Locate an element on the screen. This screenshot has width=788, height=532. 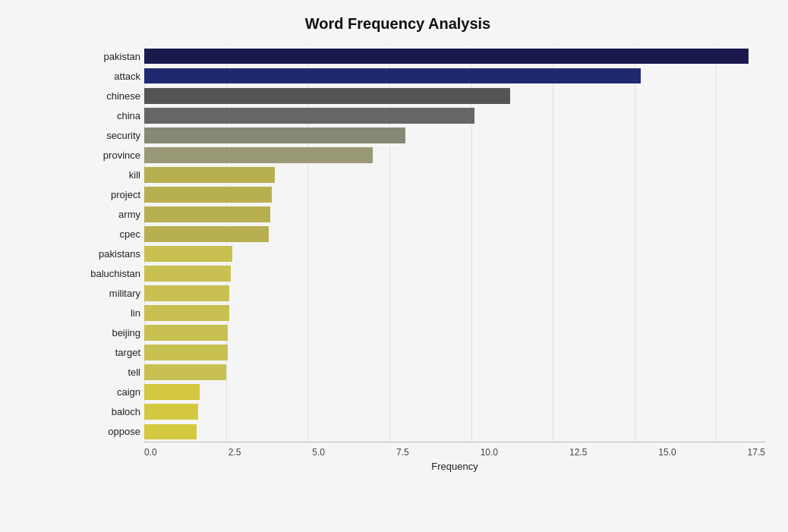
x-axis: 0.02.55.07.510.012.515.017.5 Frequency is located at coordinates (455, 461).